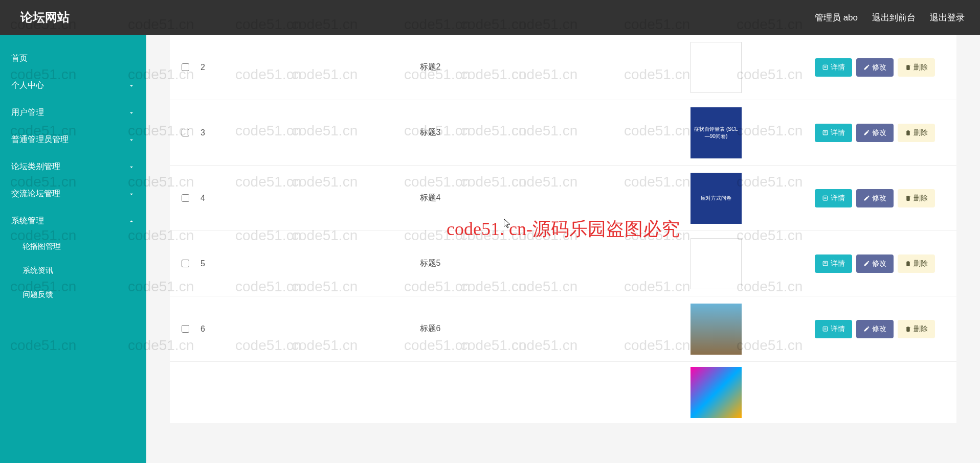 The image size is (980, 463). What do you see at coordinates (73, 194) in the screenshot?
I see `sidebar-item-forum-mgmt: 交流论坛管理` at bounding box center [73, 194].